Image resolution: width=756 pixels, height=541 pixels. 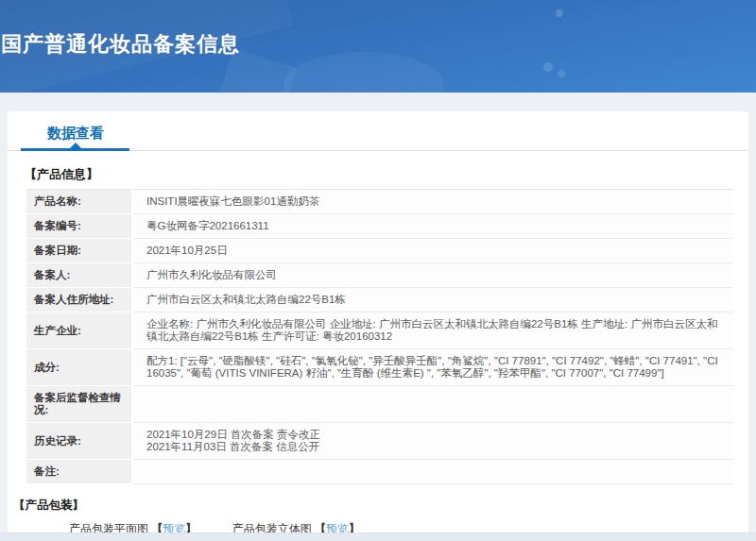 I want to click on tab-caret-icon, so click(x=76, y=145).